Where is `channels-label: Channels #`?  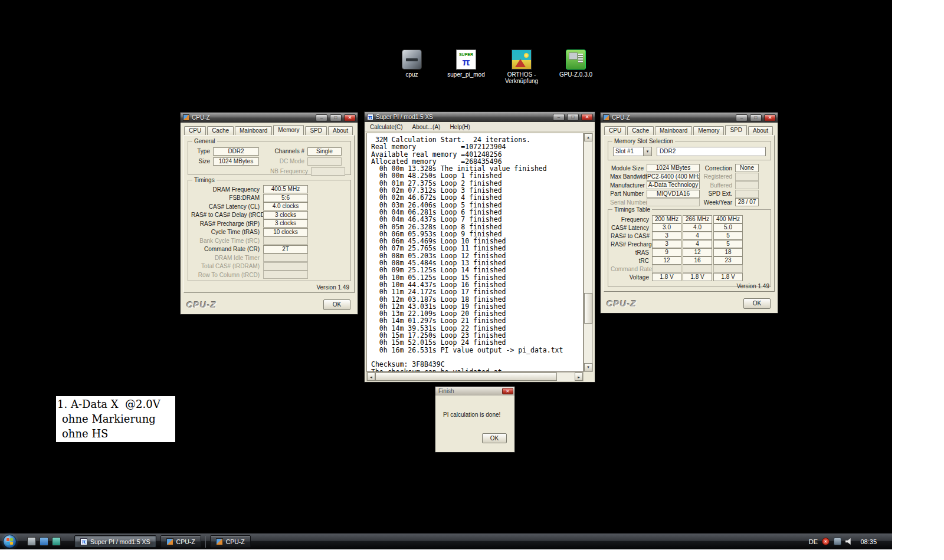
channels-label: Channels # is located at coordinates (283, 151).